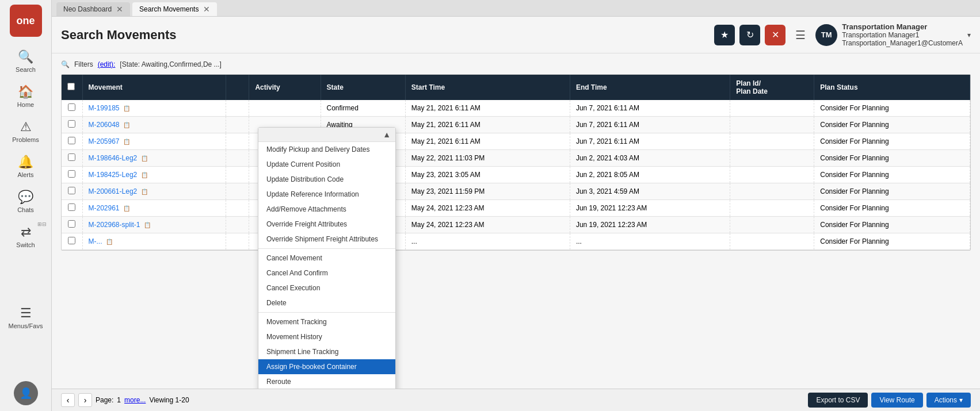  Describe the element at coordinates (327, 164) in the screenshot. I see `menu-update-position: Update Current Position` at that location.